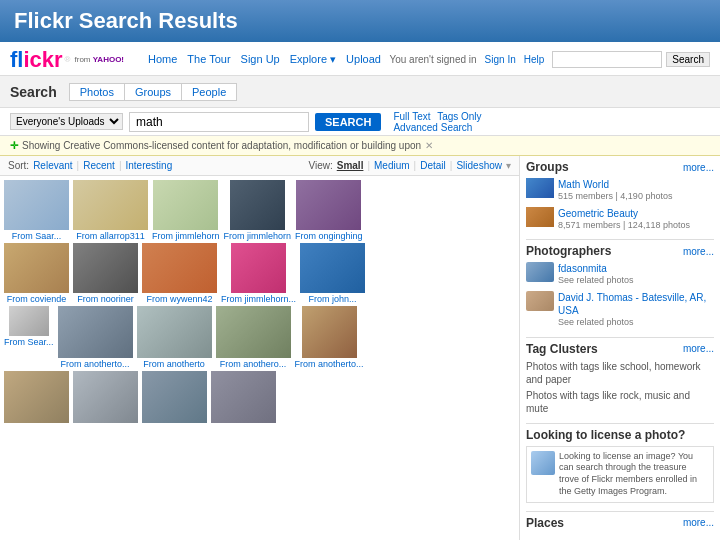 This screenshot has height=540, width=720. Describe the element at coordinates (208, 60) in the screenshot. I see `nav-tour: The Tour` at that location.